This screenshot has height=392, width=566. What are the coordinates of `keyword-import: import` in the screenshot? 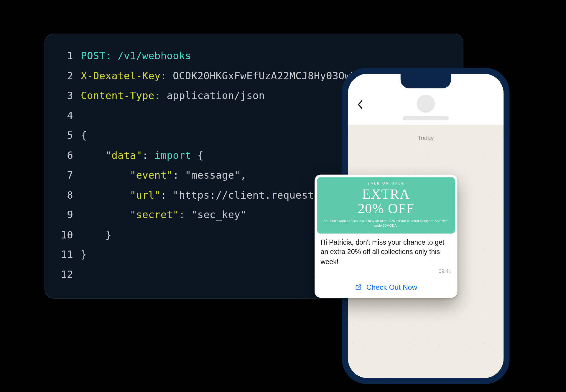 It's located at (173, 155).